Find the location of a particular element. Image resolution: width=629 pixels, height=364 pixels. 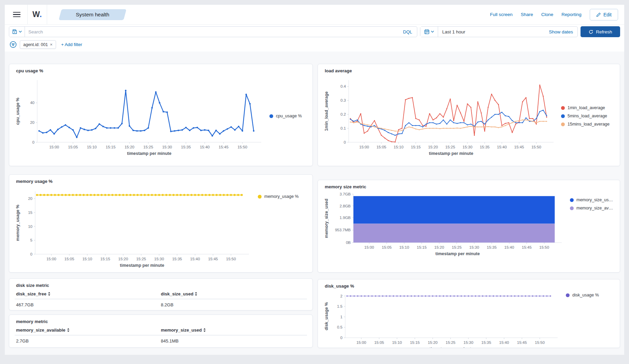

refresh-icon is located at coordinates (591, 32).